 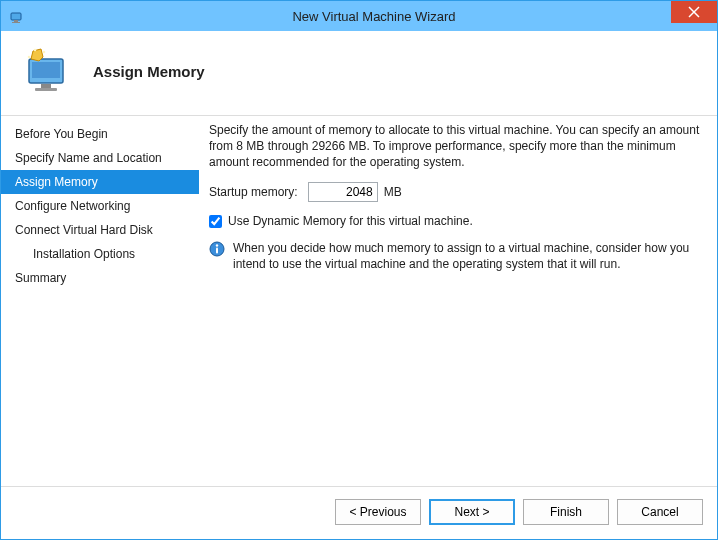 What do you see at coordinates (660, 512) in the screenshot?
I see `cancel-button: Cancel` at bounding box center [660, 512].